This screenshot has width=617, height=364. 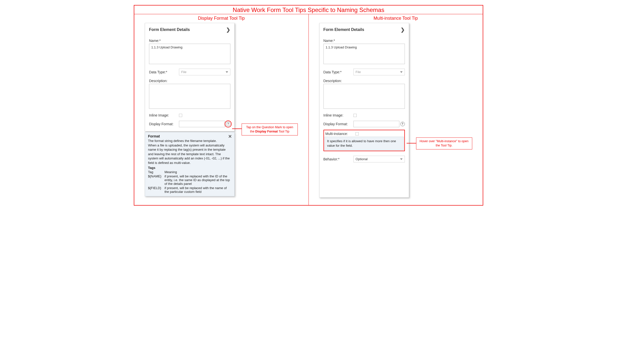 What do you see at coordinates (270, 129) in the screenshot?
I see `callout-left: Tap on the Question Mark to open the Dis…` at bounding box center [270, 129].